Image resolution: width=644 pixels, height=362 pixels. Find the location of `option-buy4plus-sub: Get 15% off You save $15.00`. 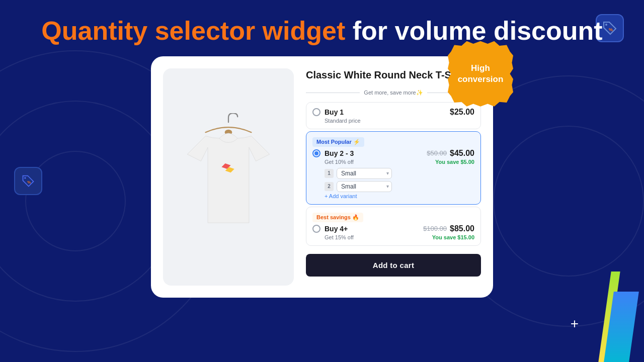

option-buy4plus-sub: Get 15% off You save $15.00 is located at coordinates (393, 237).